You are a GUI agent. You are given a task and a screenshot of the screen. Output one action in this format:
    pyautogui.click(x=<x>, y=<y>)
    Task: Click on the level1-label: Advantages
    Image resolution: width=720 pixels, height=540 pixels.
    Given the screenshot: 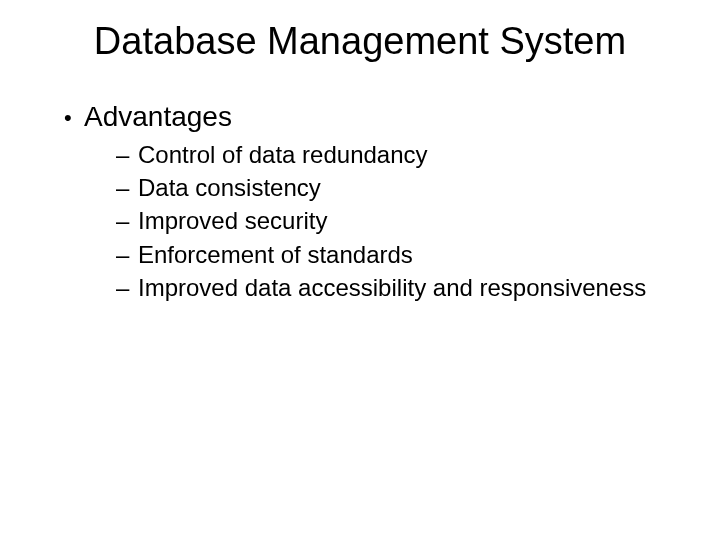 What is the action you would take?
    pyautogui.click(x=158, y=116)
    